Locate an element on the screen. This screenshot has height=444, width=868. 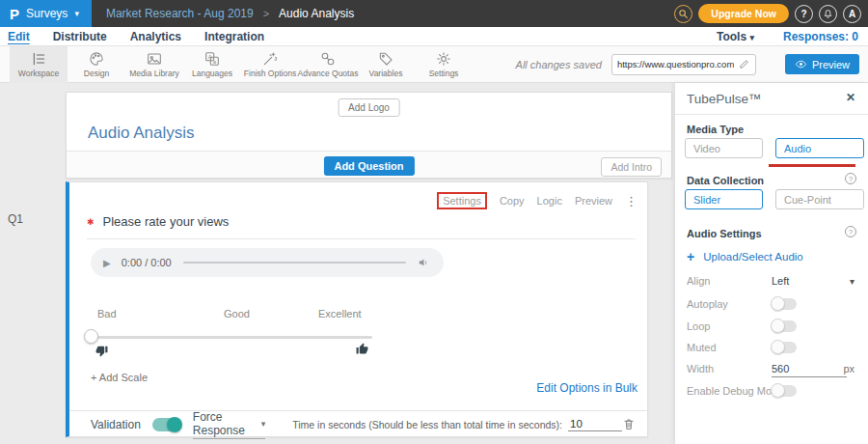
debug-toggle is located at coordinates (784, 391).